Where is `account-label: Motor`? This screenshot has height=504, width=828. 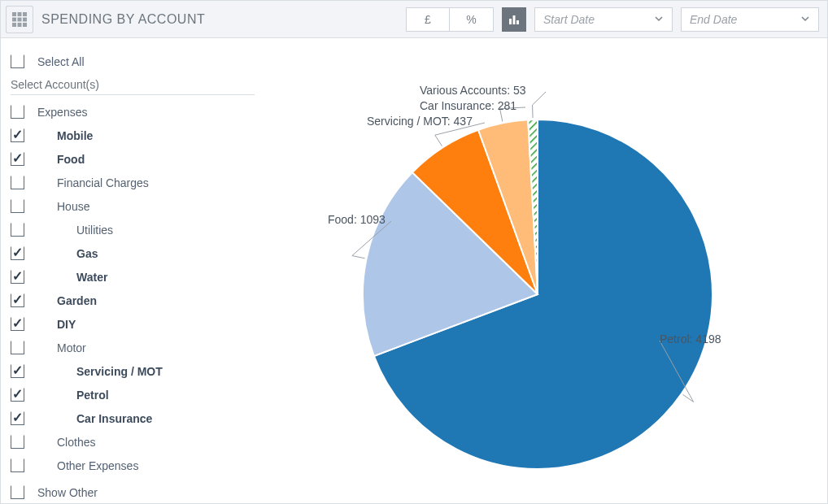 account-label: Motor is located at coordinates (62, 348).